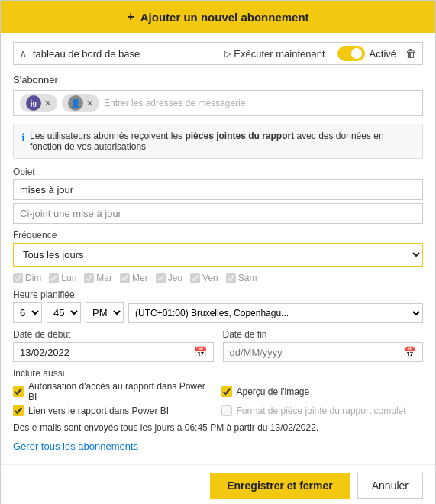 Image resolution: width=436 pixels, height=504 pixels. I want to click on hour-select: 6, so click(27, 313).